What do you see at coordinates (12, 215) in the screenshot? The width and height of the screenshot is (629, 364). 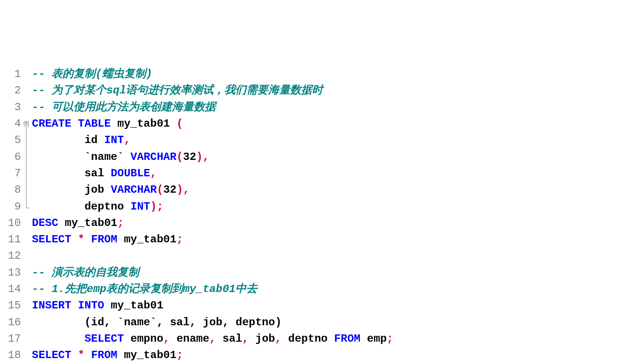 I see `line-number-gutter: 1 2 3 4 5 6 7 8 9 10 11 12 13 14 15 16 1…` at bounding box center [12, 215].